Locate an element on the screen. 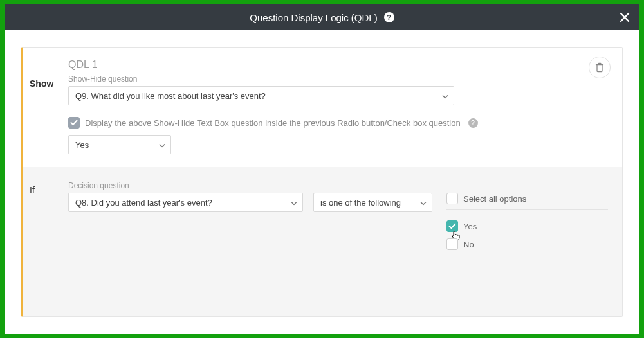  options-column: Select all options Yes is located at coordinates (525, 225).